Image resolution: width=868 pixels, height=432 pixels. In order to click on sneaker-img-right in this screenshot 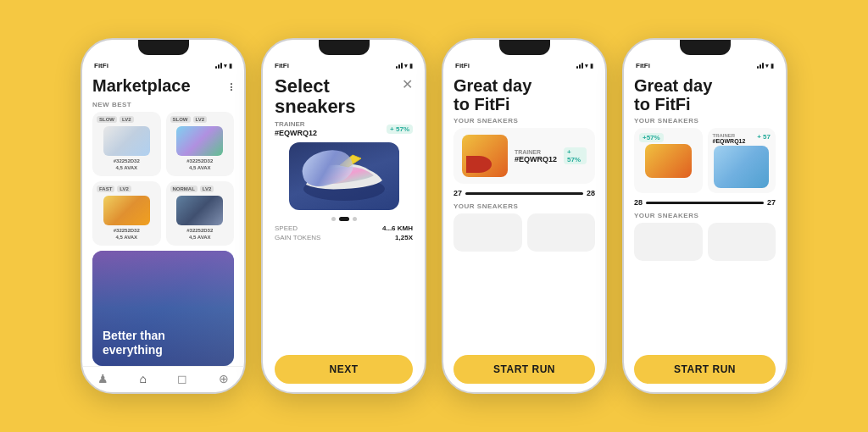, I will do `click(741, 167)`.